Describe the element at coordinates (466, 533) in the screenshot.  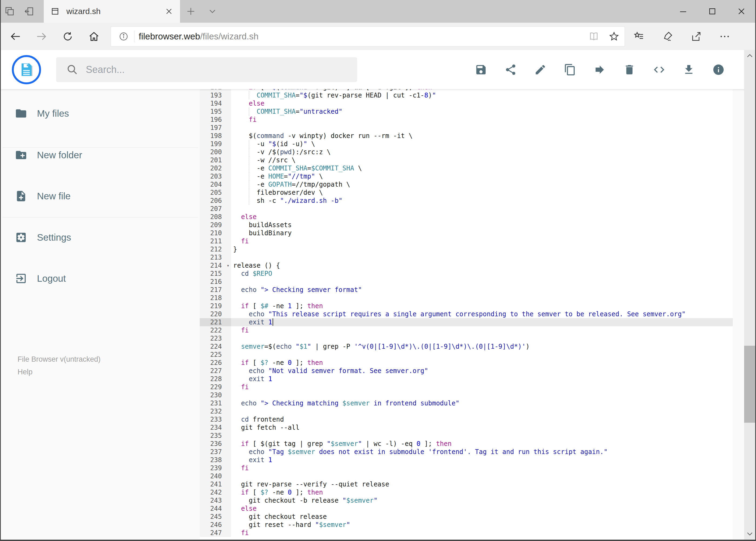
I see `code-line: 247 fi` at that location.